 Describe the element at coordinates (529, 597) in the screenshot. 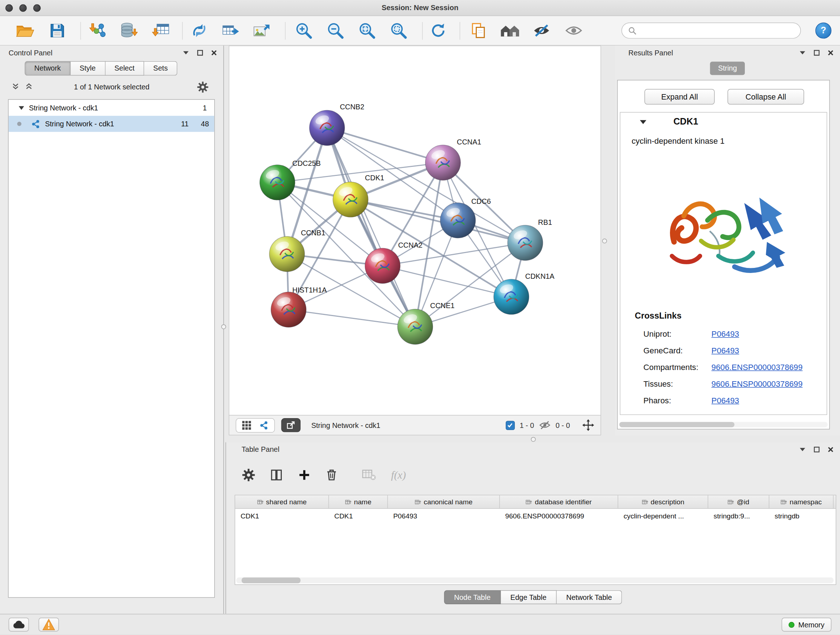

I see `tab-edge-table: Edge Table` at that location.